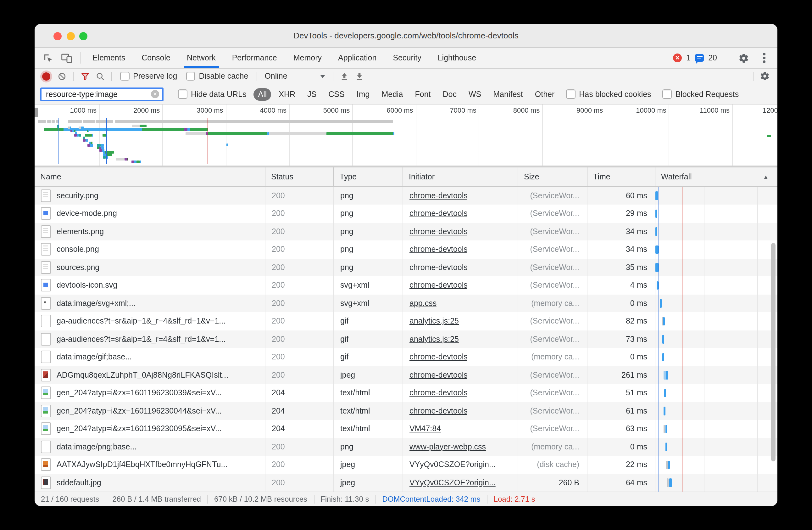 This screenshot has width=812, height=530. Describe the element at coordinates (344, 76) in the screenshot. I see `import-har-icon` at that location.